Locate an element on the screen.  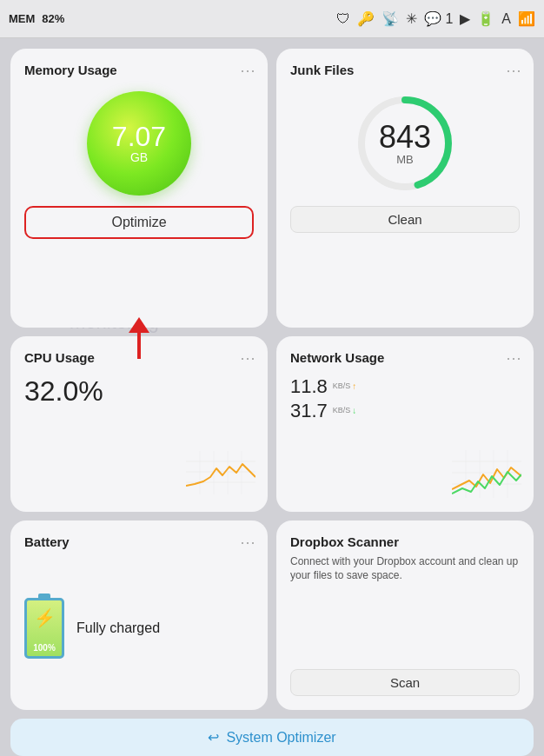
dropbox-description: Connect with your Dropbox account and cl… is located at coordinates (405, 608).